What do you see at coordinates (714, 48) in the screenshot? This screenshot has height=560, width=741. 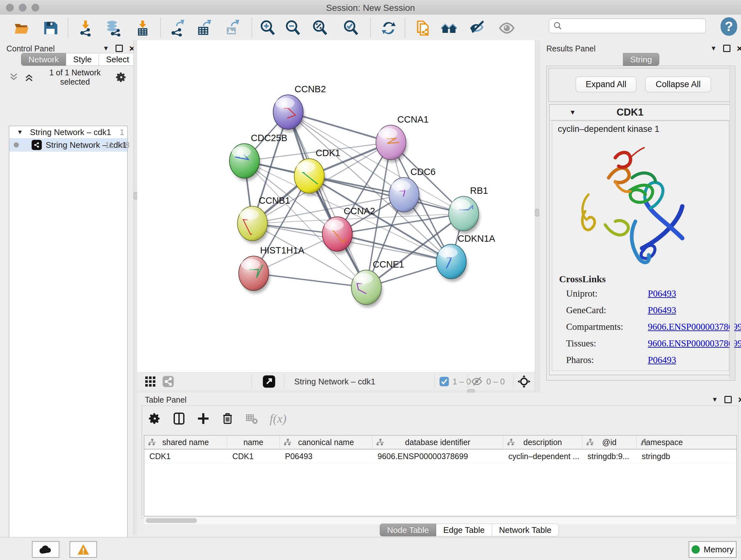 I see `results-panel-menu-icon: ▼` at bounding box center [714, 48].